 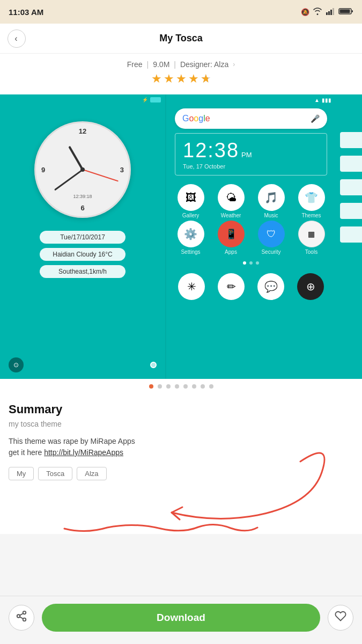 What do you see at coordinates (181, 618) in the screenshot?
I see `download-label: Download` at bounding box center [181, 618].